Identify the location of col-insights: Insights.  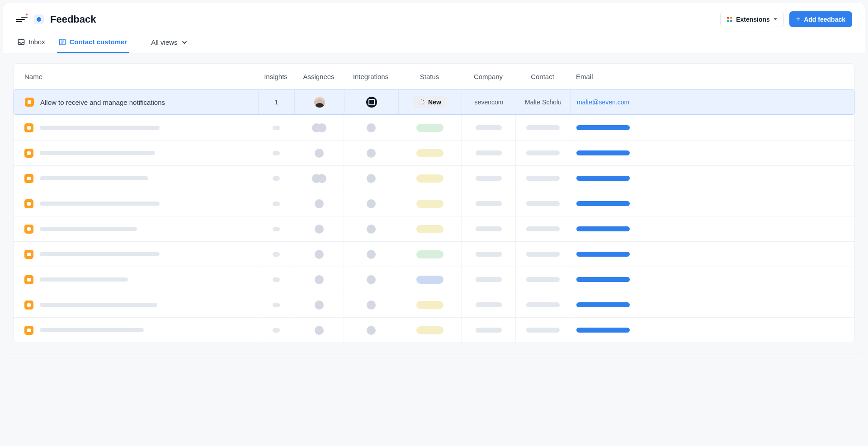
(276, 77).